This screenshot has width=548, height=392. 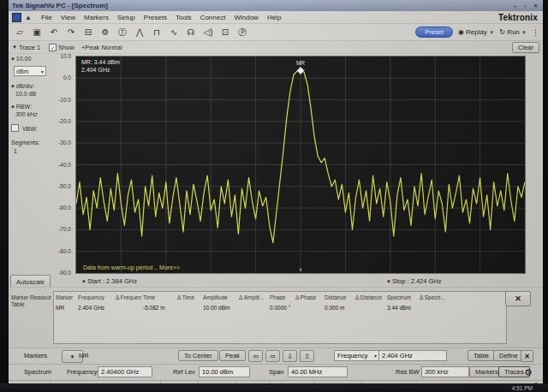 What do you see at coordinates (413, 356) in the screenshot?
I see `marker-frequency-input: 2.404 GHz` at bounding box center [413, 356].